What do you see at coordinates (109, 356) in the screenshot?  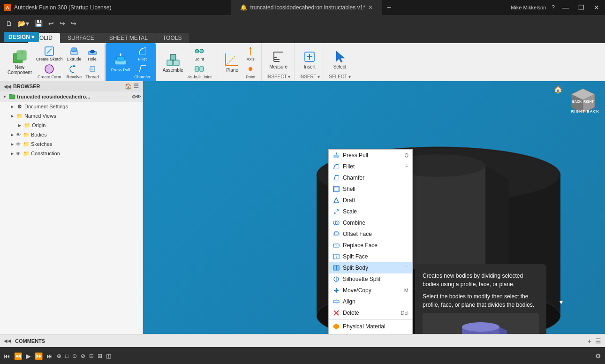 I see `timeline-icon-7: ◫` at bounding box center [109, 356].